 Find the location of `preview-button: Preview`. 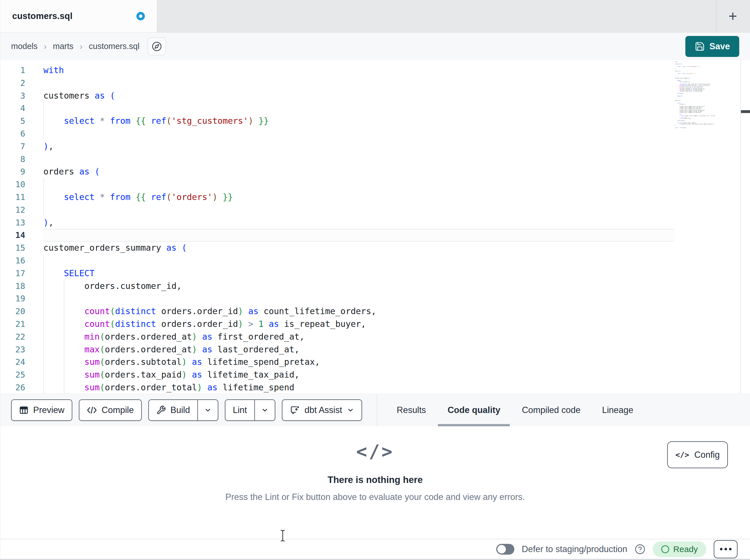

preview-button: Preview is located at coordinates (42, 410).